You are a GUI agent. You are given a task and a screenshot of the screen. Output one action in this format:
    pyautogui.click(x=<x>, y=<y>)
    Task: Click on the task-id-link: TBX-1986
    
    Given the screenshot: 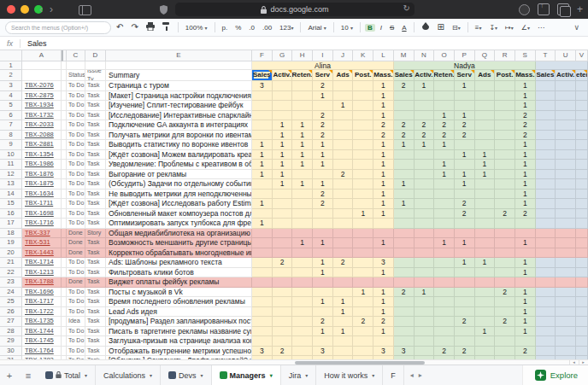 What is the action you would take?
    pyautogui.click(x=42, y=165)
    